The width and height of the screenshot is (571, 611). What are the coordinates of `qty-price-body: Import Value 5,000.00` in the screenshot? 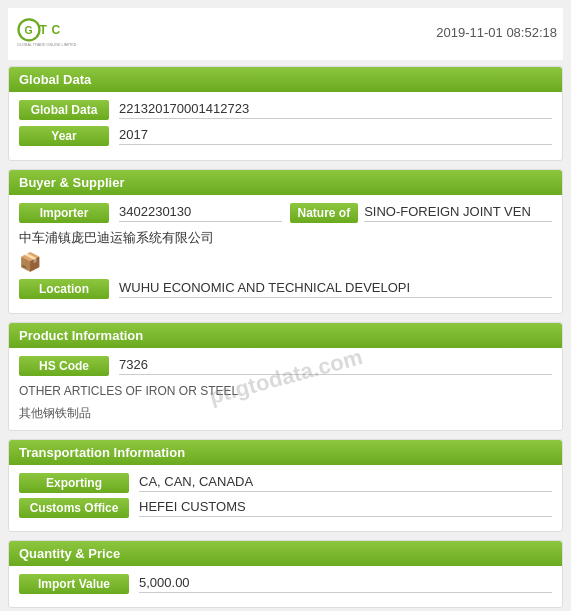 It's located at (286, 586).